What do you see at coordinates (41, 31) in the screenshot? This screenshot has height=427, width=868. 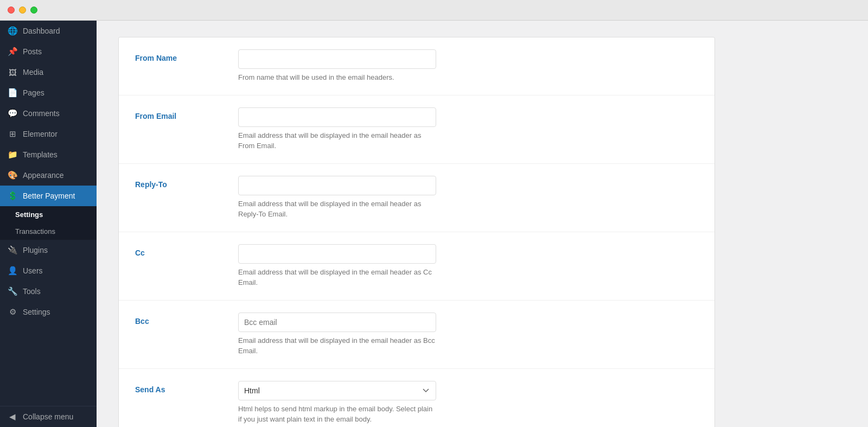 I see `sidebar-item-label: Dashboard` at bounding box center [41, 31].